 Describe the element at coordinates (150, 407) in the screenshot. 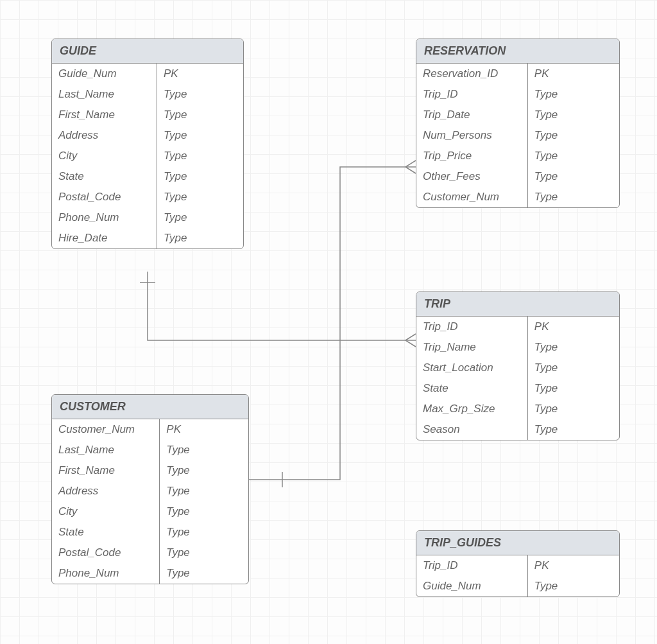

I see `entity-customer-title: CUSTOMER` at that location.